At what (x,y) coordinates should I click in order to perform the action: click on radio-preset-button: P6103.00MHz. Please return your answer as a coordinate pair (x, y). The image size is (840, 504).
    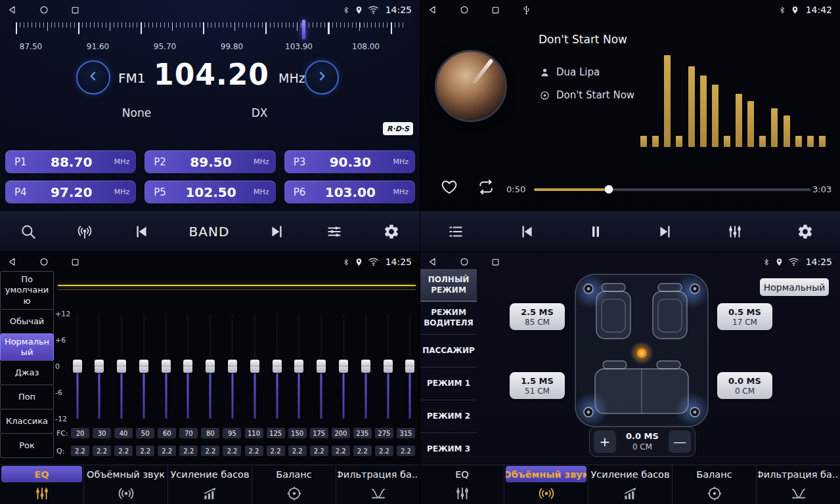
    Looking at the image, I should click on (349, 192).